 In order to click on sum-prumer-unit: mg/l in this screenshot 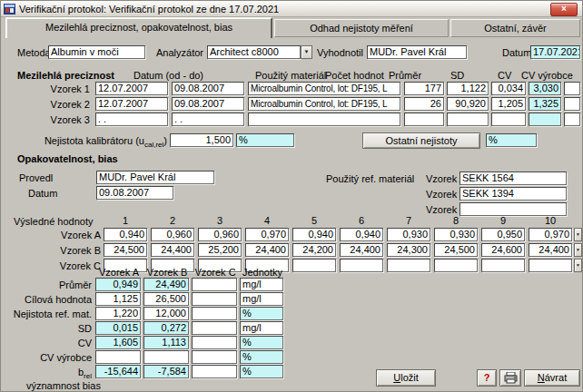, I will do `click(262, 285)`.